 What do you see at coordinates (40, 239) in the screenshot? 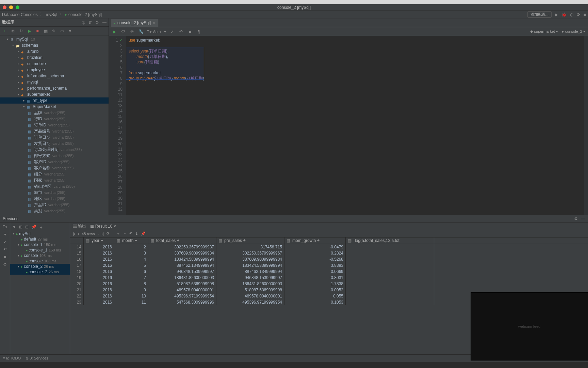
I see `services-tree-item: ▸ default27 ms` at bounding box center [40, 239].